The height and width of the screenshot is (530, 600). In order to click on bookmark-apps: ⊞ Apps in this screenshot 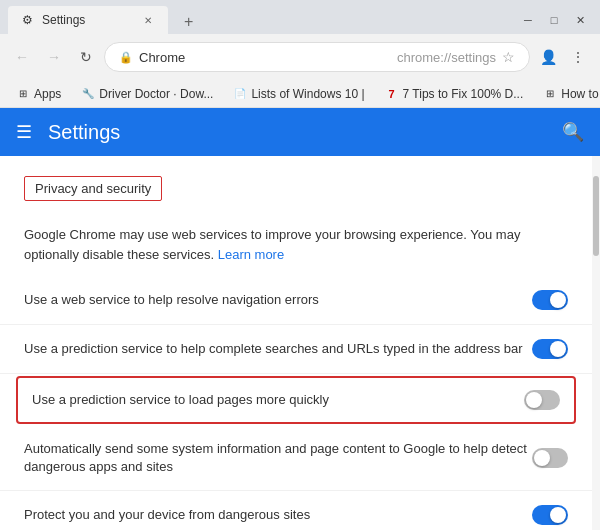, I will do `click(38, 94)`.